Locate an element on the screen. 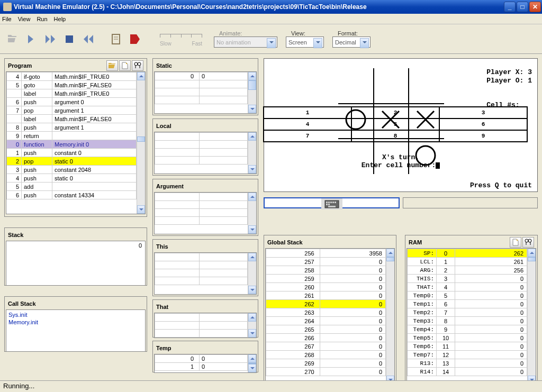  argument-table is located at coordinates (201, 208).